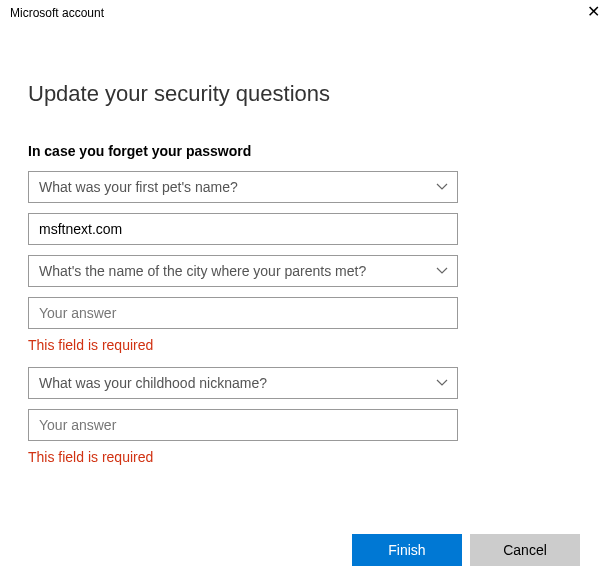 The height and width of the screenshot is (582, 600). What do you see at coordinates (300, 13) in the screenshot?
I see `window-titlebar: Microsoft account` at bounding box center [300, 13].